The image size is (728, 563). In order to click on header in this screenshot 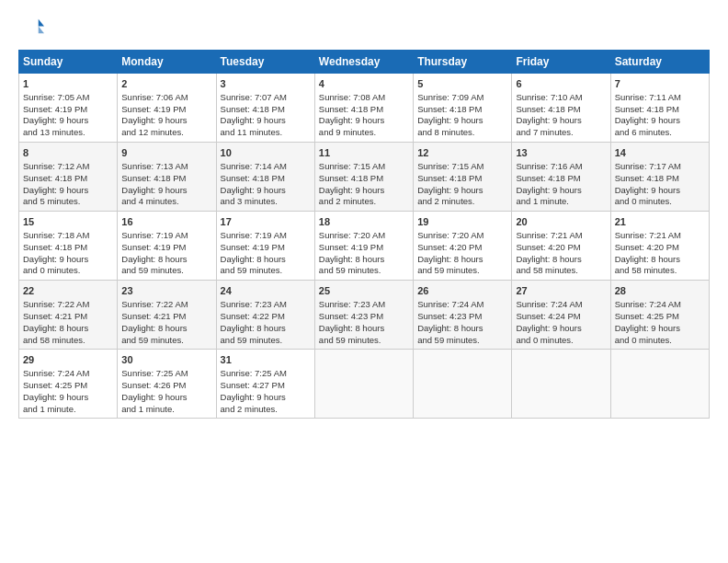, I will do `click(364, 28)`.